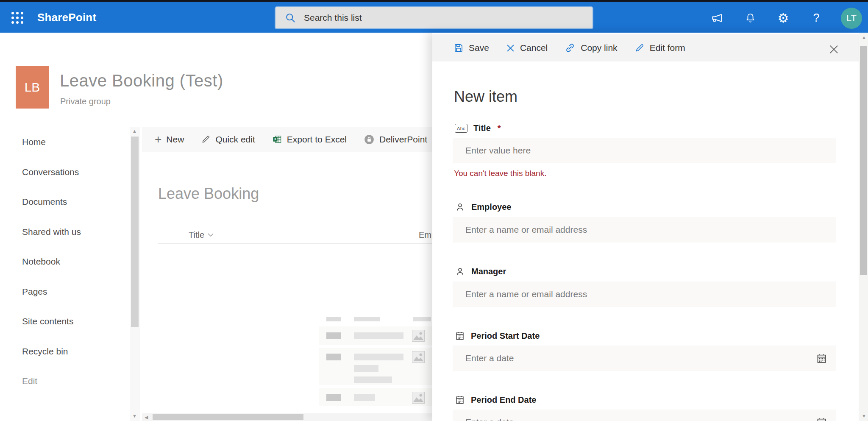  I want to click on window-scrollbar-thumb, so click(864, 160).